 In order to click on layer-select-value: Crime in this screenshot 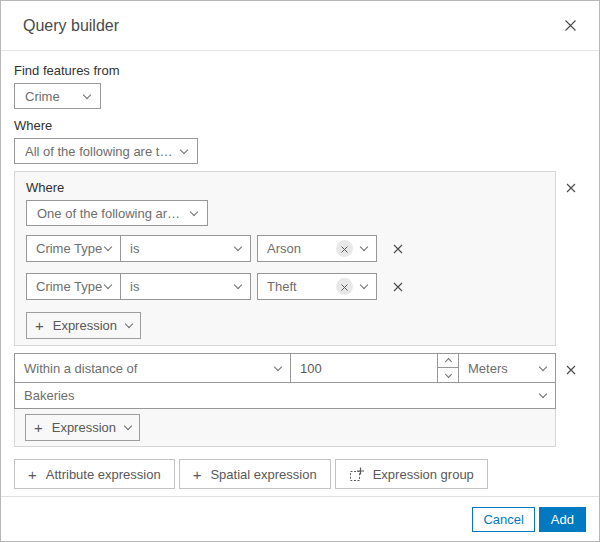, I will do `click(42, 96)`.